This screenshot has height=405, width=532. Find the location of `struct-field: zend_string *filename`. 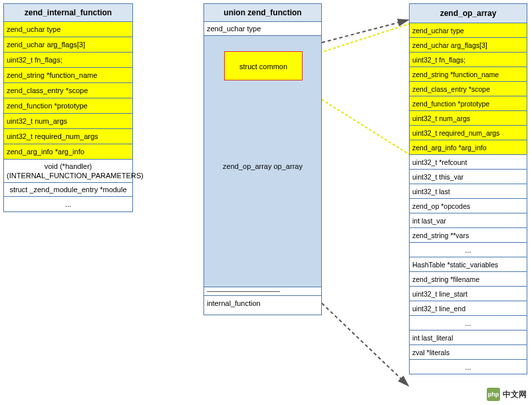

struct-field: zend_string *filename is located at coordinates (468, 279).